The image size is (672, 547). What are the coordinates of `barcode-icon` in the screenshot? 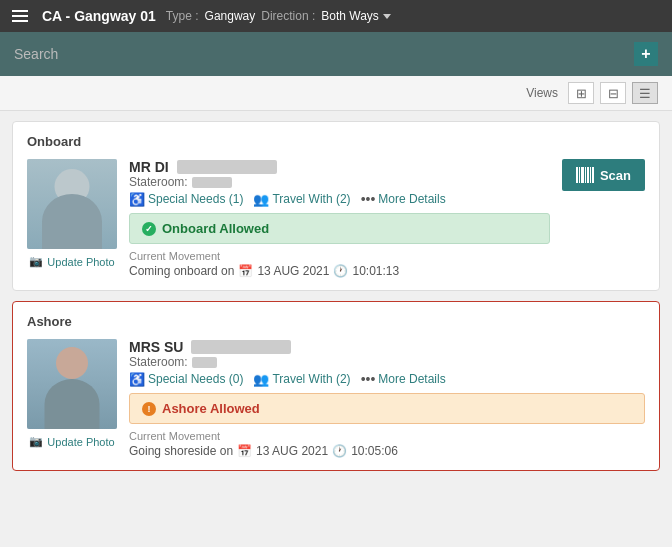 It's located at (585, 175).